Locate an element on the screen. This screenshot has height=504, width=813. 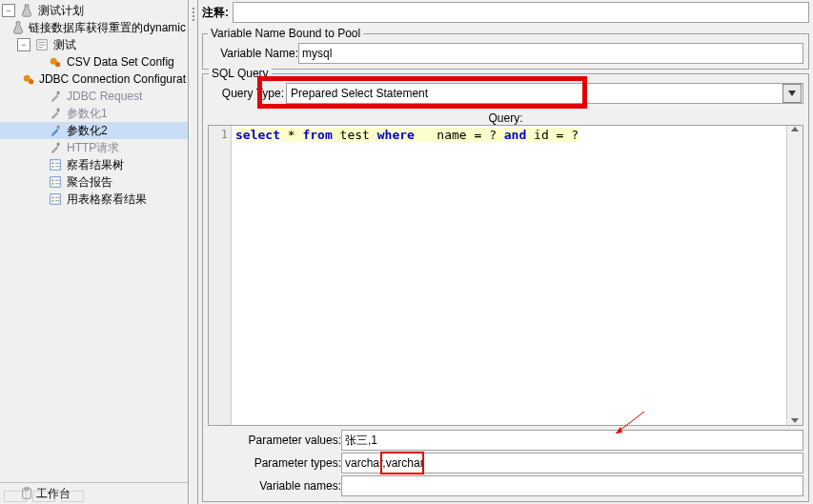
tree-item: 用表格察看结果 is located at coordinates (93, 199).